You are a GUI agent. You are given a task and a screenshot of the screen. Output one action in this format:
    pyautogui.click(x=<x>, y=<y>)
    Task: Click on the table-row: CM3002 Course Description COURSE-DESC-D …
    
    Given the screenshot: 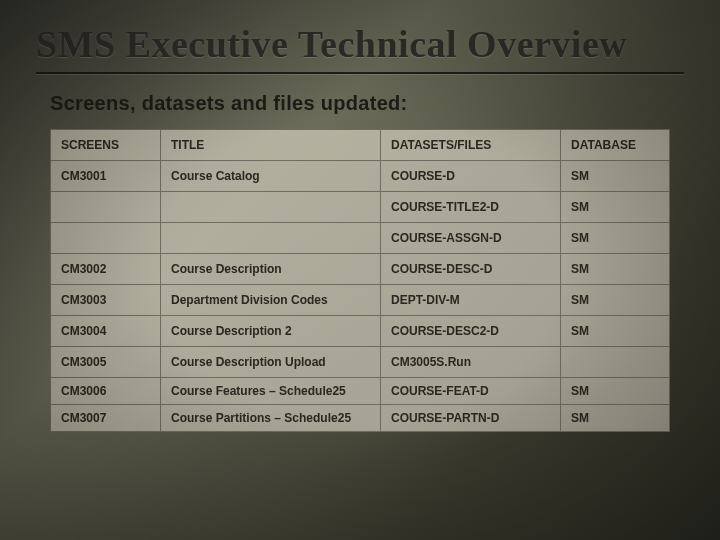 What is the action you would take?
    pyautogui.click(x=360, y=270)
    